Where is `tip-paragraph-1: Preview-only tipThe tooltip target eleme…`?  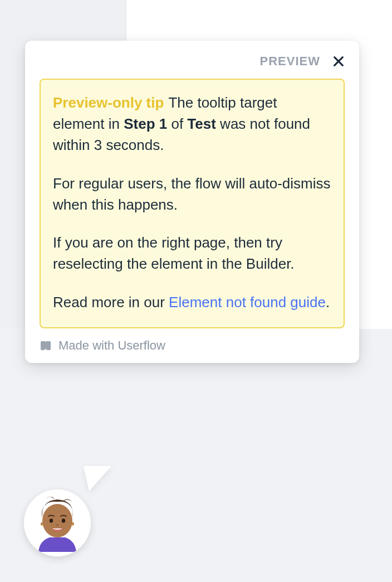 tip-paragraph-1: Preview-only tipThe tooltip target eleme… is located at coordinates (192, 124).